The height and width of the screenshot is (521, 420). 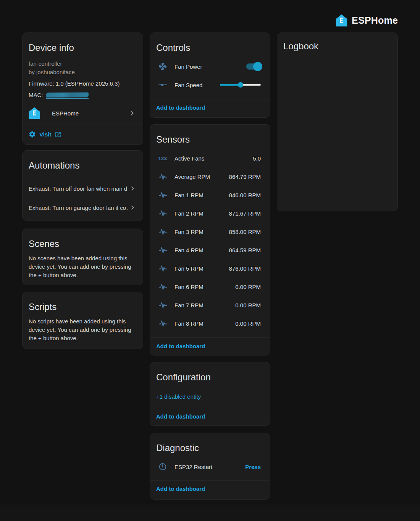 What do you see at coordinates (210, 67) in the screenshot?
I see `fan-power-label: Fan Power` at bounding box center [210, 67].